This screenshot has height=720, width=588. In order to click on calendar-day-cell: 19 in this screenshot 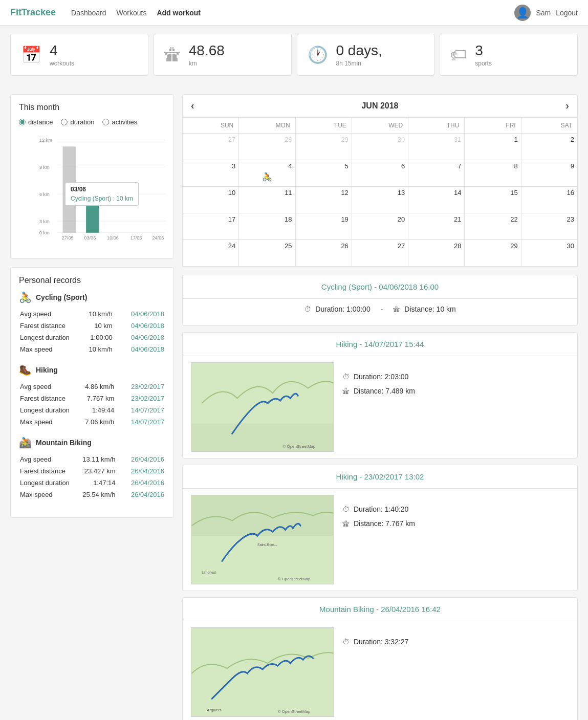, I will do `click(323, 227)`.